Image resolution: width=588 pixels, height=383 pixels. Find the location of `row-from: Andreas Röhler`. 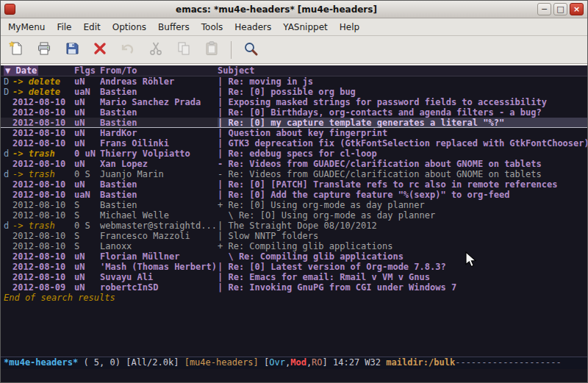

row-from: Andreas Röhler is located at coordinates (159, 82).